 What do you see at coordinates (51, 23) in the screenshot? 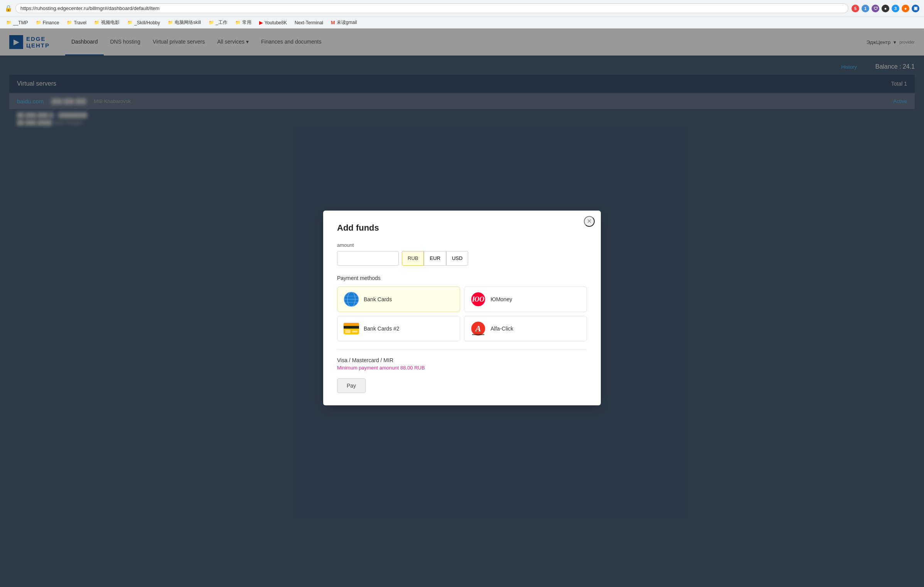
I see `bookmark-label: Finance` at bounding box center [51, 23].